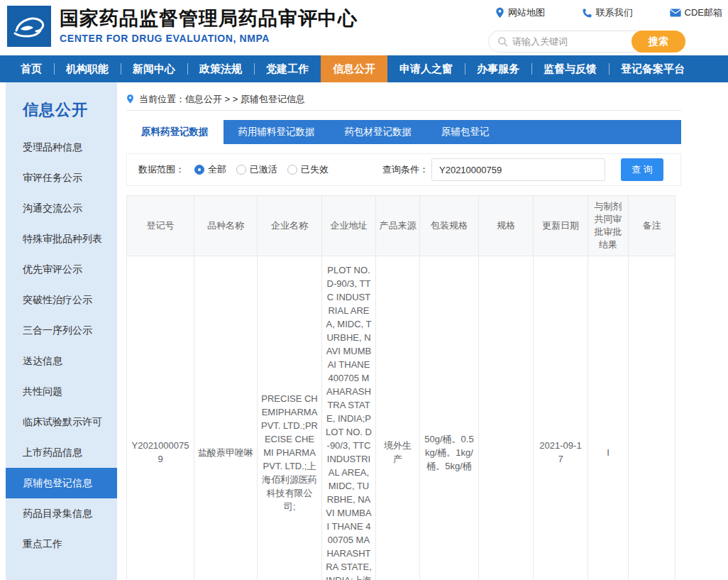 Image resolution: width=728 pixels, height=580 pixels. I want to click on nav-item-info-disclosure: 信息公开, so click(354, 69).